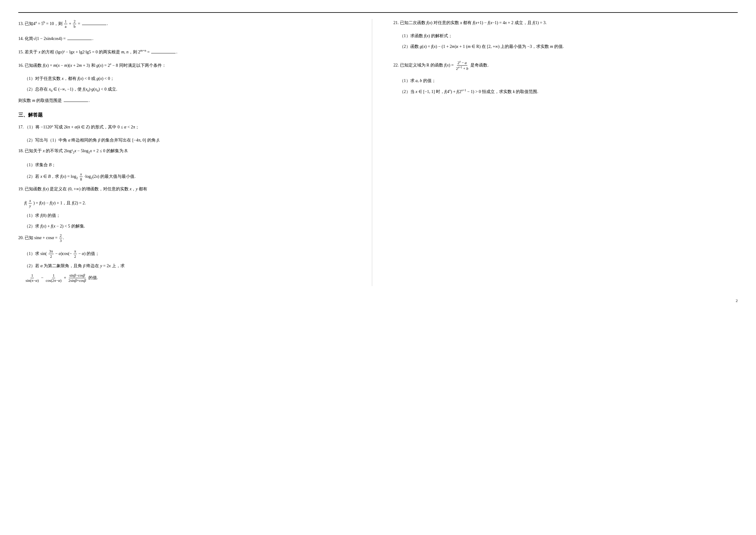 Image resolution: width=756 pixels, height=535 pixels. I want to click on q19-number: 19., so click(21, 189).